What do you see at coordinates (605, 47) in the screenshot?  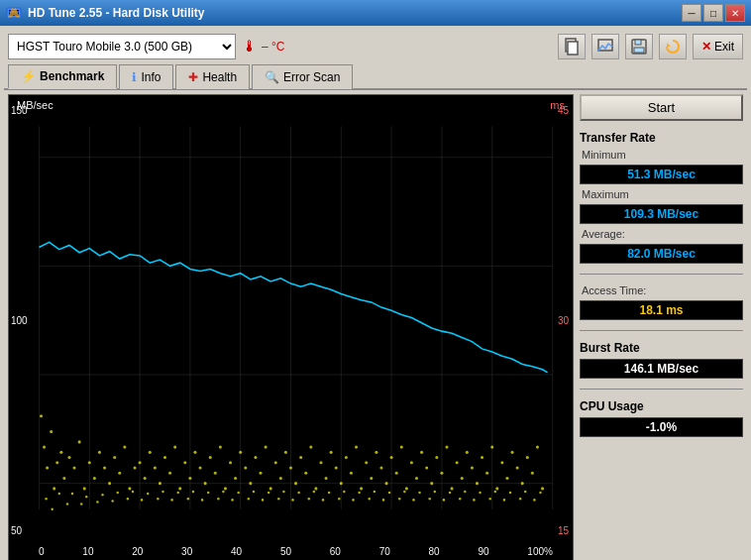 I see `copy2-button` at bounding box center [605, 47].